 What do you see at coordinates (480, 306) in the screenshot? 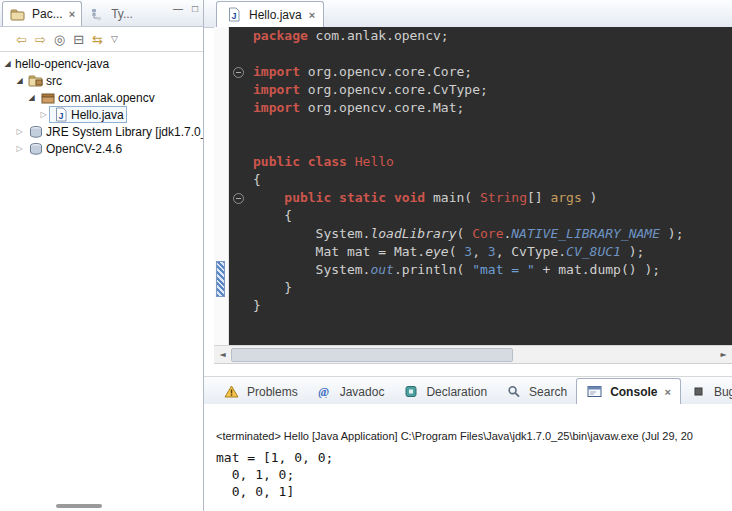
I see `code-line: }` at bounding box center [480, 306].